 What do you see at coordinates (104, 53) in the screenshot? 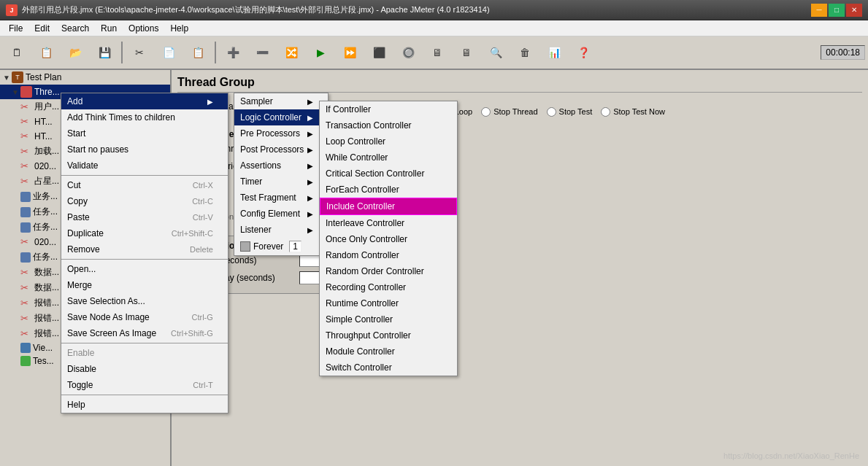
I see `save-button: 💾` at bounding box center [104, 53].